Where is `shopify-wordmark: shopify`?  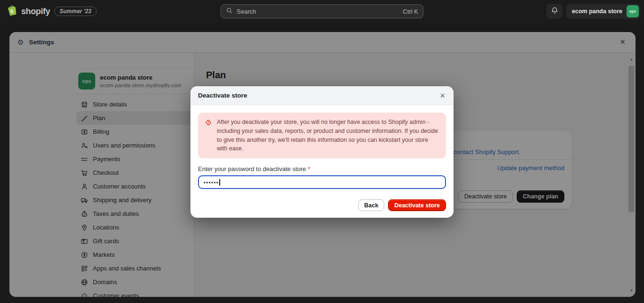 shopify-wordmark: shopify is located at coordinates (36, 11).